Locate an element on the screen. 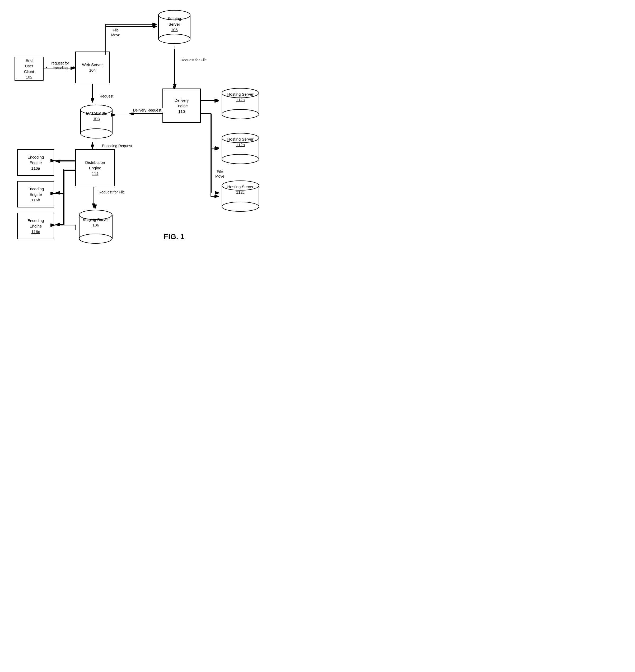 Image resolution: width=635 pixels, height=672 pixels. staging-server-bottom: Staging Server 106 is located at coordinates (95, 228).